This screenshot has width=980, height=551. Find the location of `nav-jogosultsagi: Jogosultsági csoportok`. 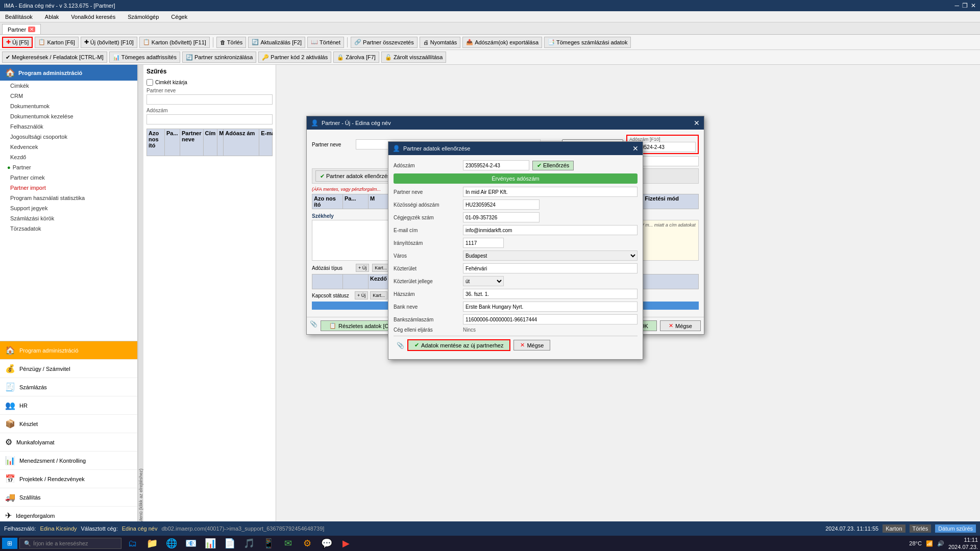

nav-jogosultsagi: Jogosultsági csoportok is located at coordinates (68, 137).